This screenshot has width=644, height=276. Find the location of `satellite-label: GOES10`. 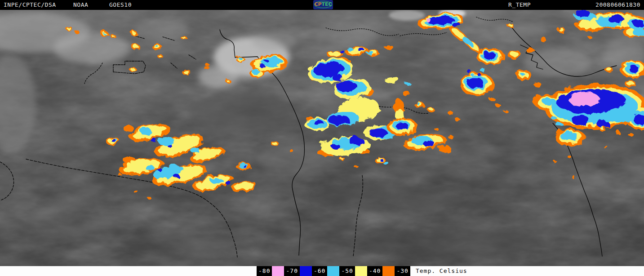

satellite-label: GOES10 is located at coordinates (120, 4).